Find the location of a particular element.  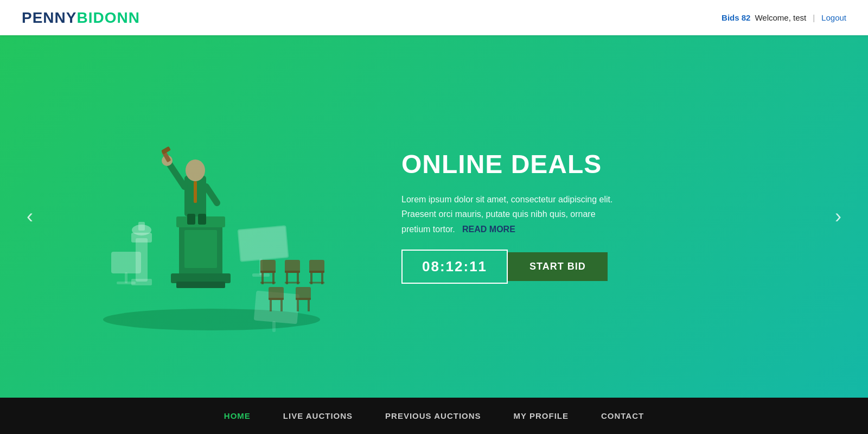

logo: PENNYBIDONN is located at coordinates (81, 18).